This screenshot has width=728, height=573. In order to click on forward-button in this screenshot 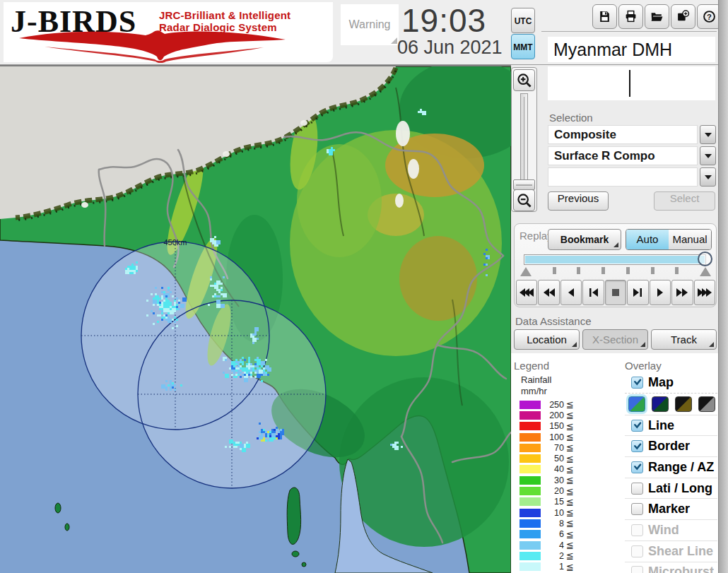, I will do `click(682, 293)`.